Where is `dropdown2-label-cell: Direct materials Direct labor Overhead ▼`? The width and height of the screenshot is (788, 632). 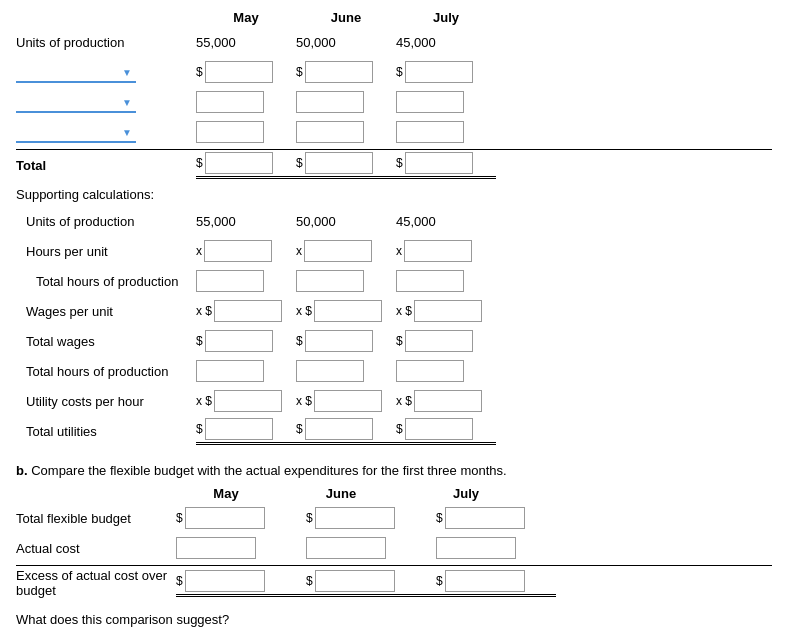
dropdown2-label-cell: Direct materials Direct labor Overhead ▼ is located at coordinates (106, 102).